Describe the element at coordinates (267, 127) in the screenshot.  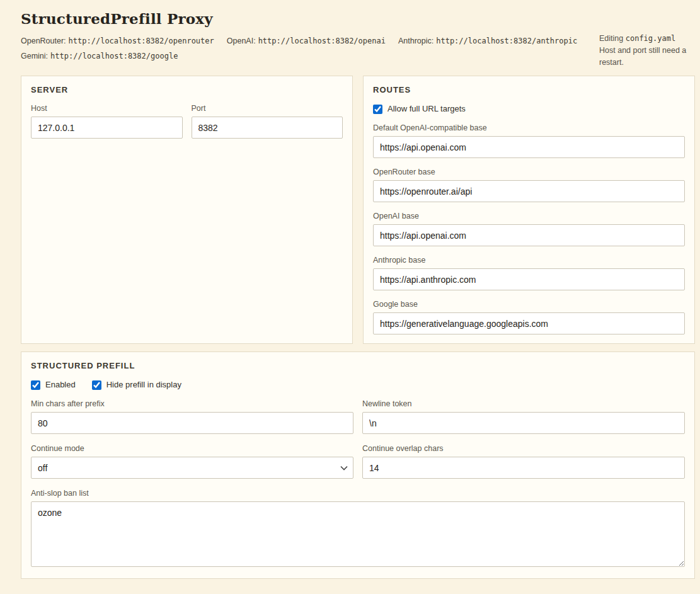
I see `port-input` at that location.